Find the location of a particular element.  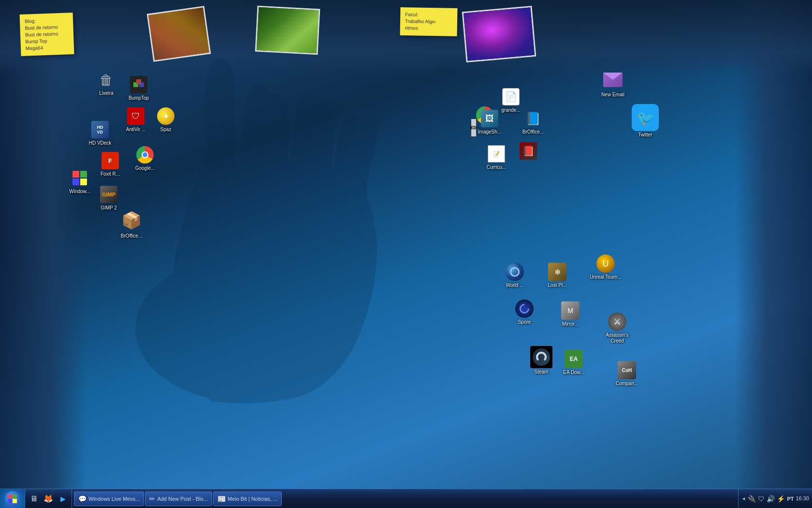

mirrors-edge-icon: M Mirror... is located at coordinates (570, 314).